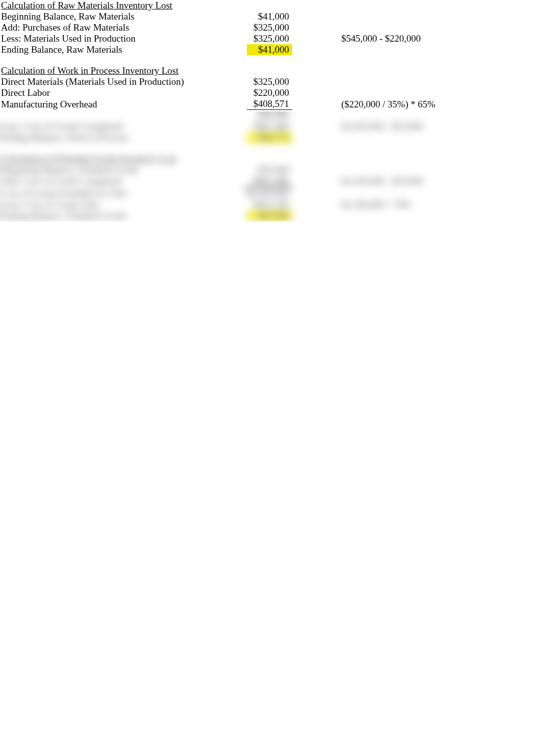 The width and height of the screenshot is (533, 756). Describe the element at coordinates (108, 82) in the screenshot. I see `row-label: Direct Materials (Materials Used in Prod…` at that location.